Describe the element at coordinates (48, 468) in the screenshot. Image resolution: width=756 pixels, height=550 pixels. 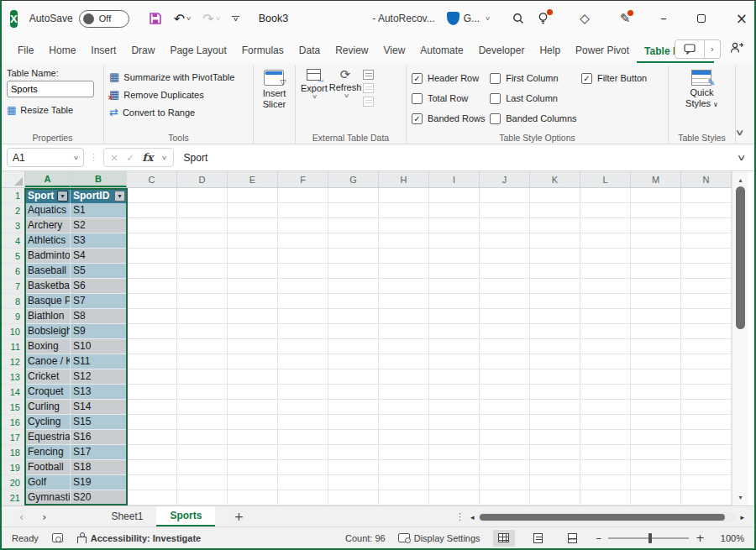
I see `cell-sport: Football` at that location.